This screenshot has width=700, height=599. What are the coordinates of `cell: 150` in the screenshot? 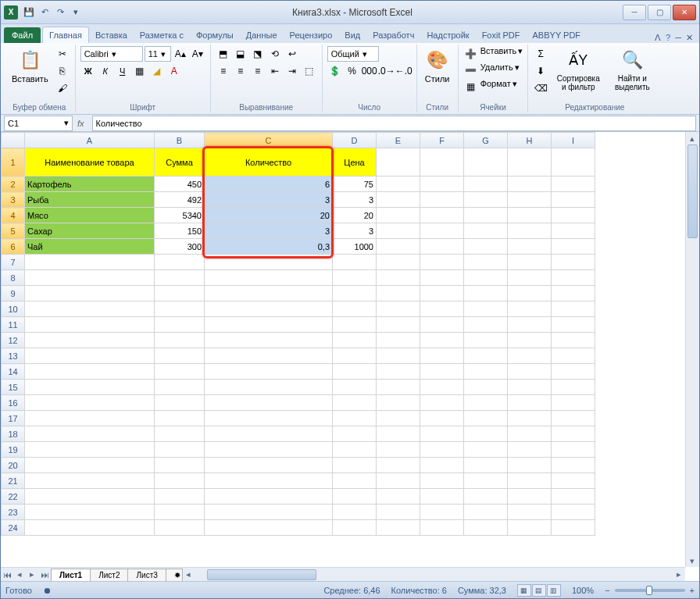 It's located at (180, 231).